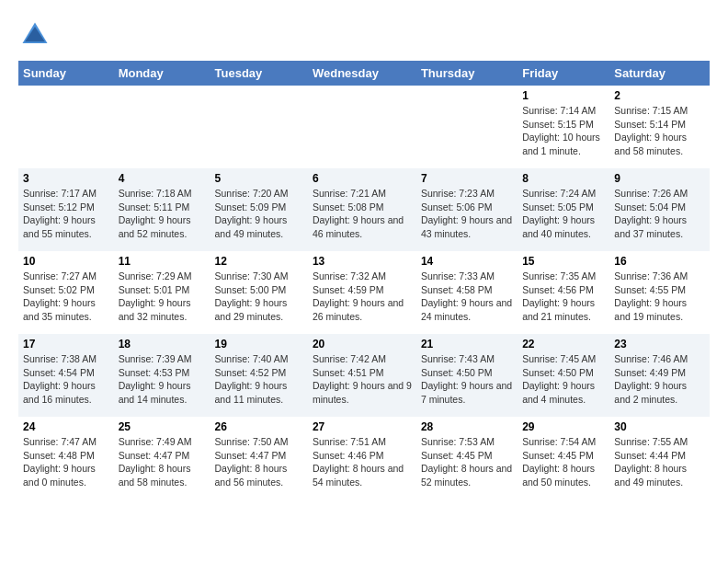  I want to click on header, so click(364, 35).